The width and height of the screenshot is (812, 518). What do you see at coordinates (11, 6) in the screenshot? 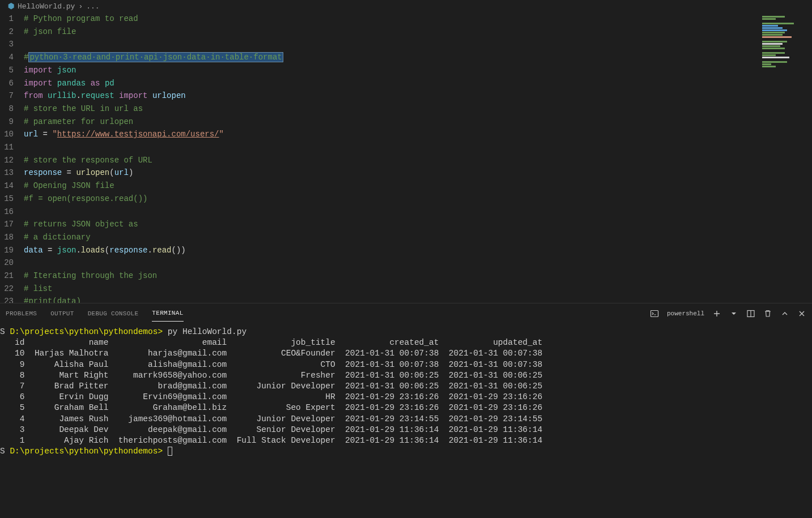
I see `python-file-icon: ⬢` at bounding box center [11, 6].